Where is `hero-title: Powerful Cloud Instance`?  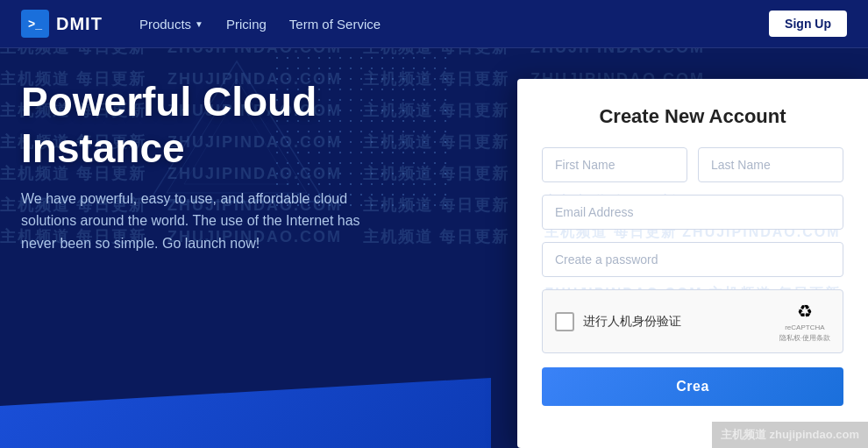 hero-title: Powerful Cloud Instance is located at coordinates (253, 125).